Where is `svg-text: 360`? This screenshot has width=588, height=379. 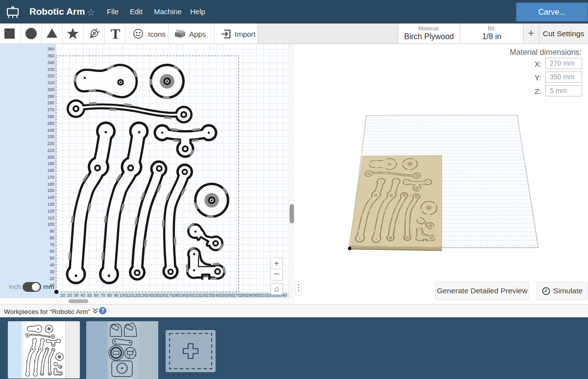 svg-text: 360 is located at coordinates (51, 49).